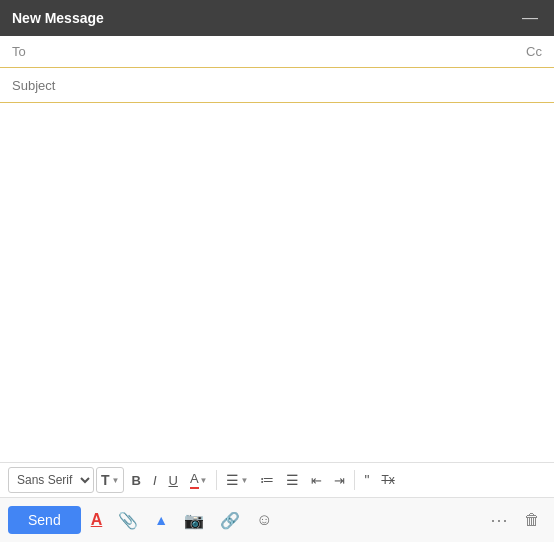  I want to click on indent-more-icon: ⇥, so click(340, 480).